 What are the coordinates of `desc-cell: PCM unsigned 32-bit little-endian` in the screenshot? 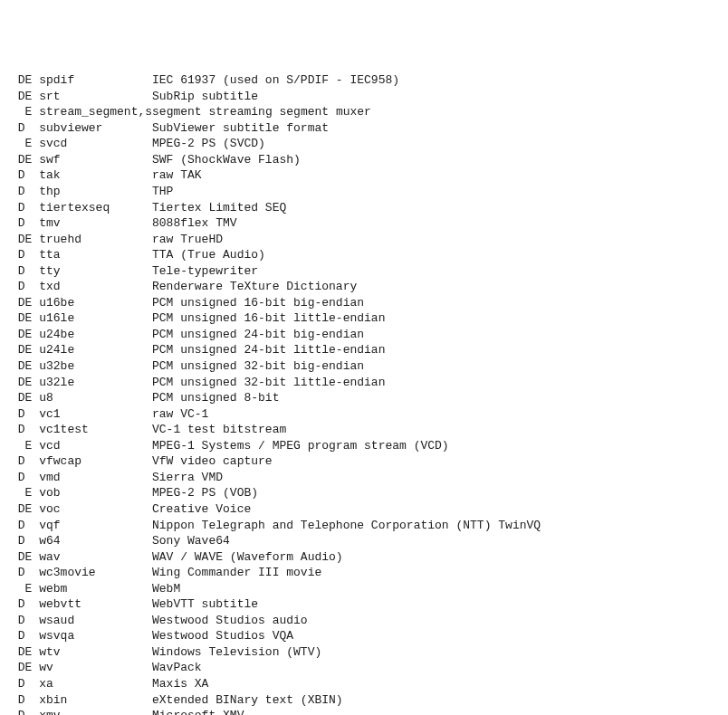 It's located at (268, 382).